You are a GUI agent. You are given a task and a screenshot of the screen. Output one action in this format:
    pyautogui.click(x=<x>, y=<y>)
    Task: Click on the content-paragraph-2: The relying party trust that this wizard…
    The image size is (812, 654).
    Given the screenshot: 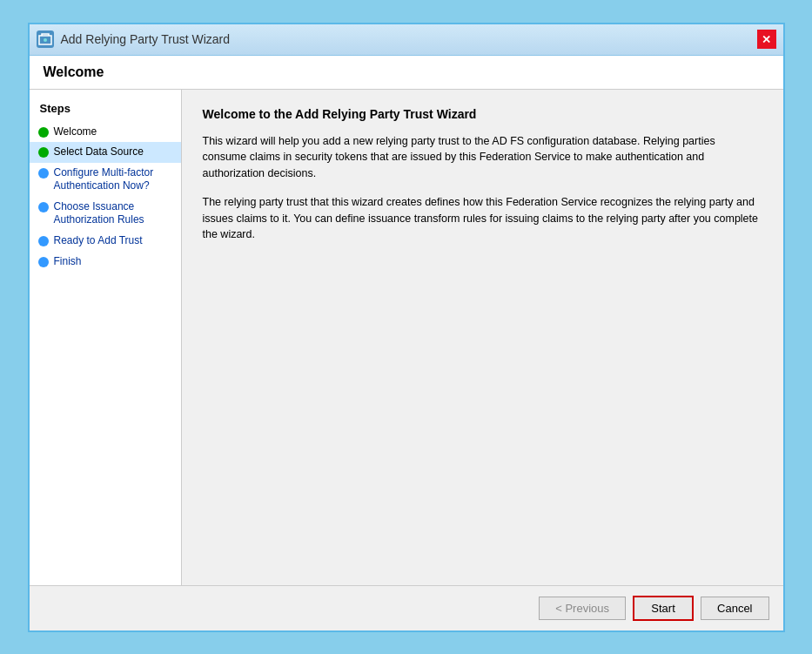 What is the action you would take?
    pyautogui.click(x=482, y=219)
    